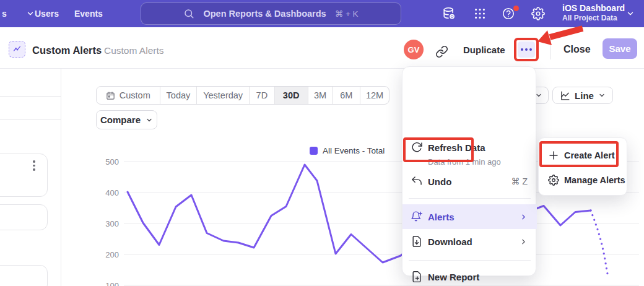 This screenshot has width=644, height=286. What do you see at coordinates (347, 95) in the screenshot?
I see `range-6m: 6M` at bounding box center [347, 95].